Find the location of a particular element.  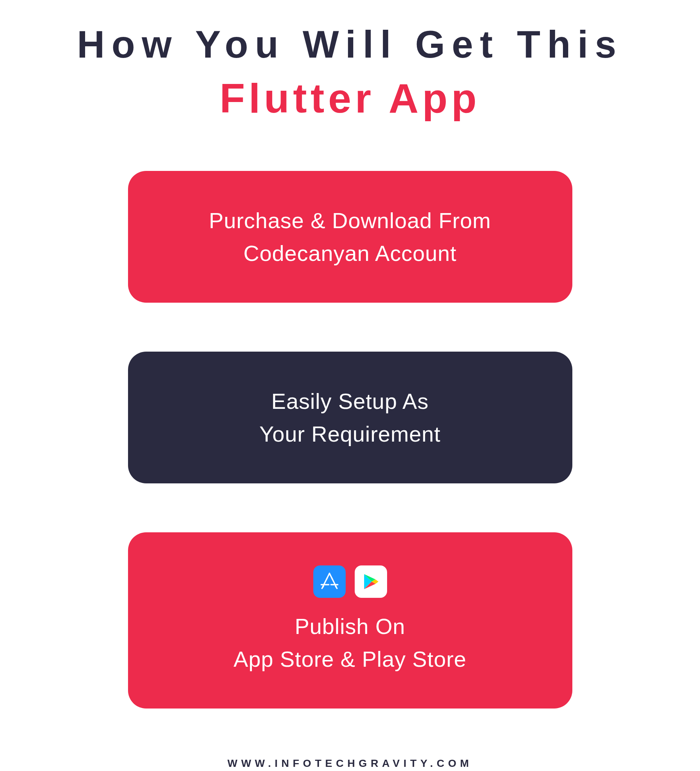

publish-text: Publish On App Store & Play Store is located at coordinates (350, 642).